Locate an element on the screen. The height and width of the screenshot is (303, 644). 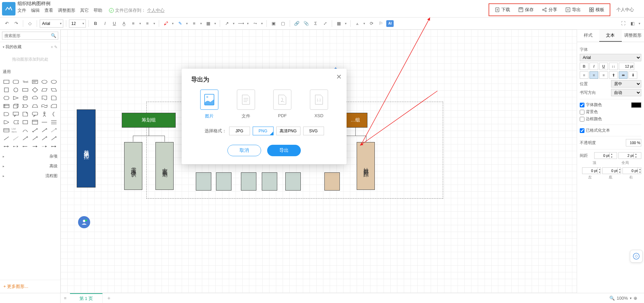
tab-text: 文本 is located at coordinates (610, 36).